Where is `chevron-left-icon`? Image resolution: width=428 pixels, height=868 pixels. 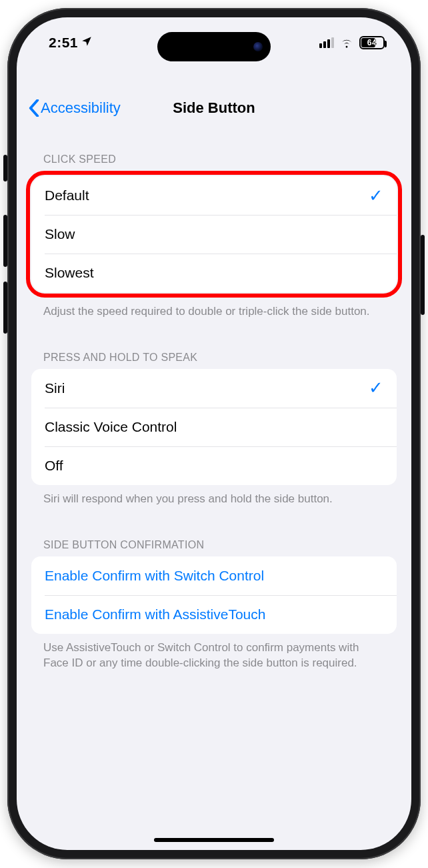 chevron-left-icon is located at coordinates (34, 108).